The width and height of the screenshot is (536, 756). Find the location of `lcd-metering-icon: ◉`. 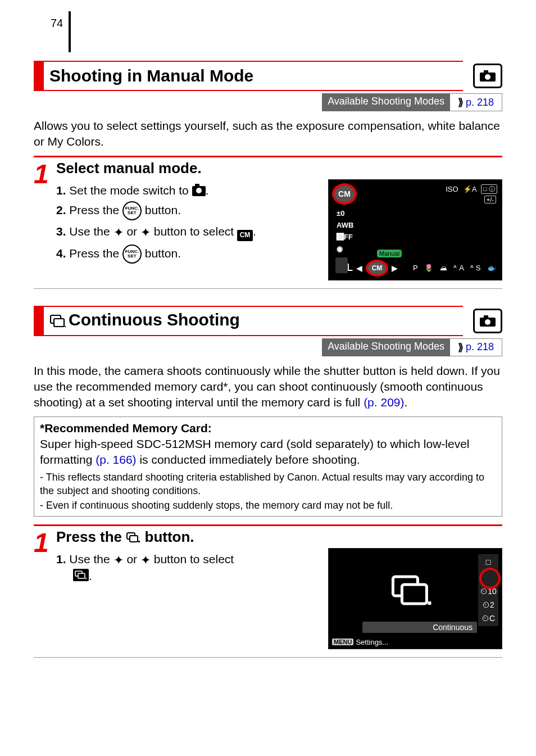

lcd-metering-icon: ◉ is located at coordinates (345, 248).